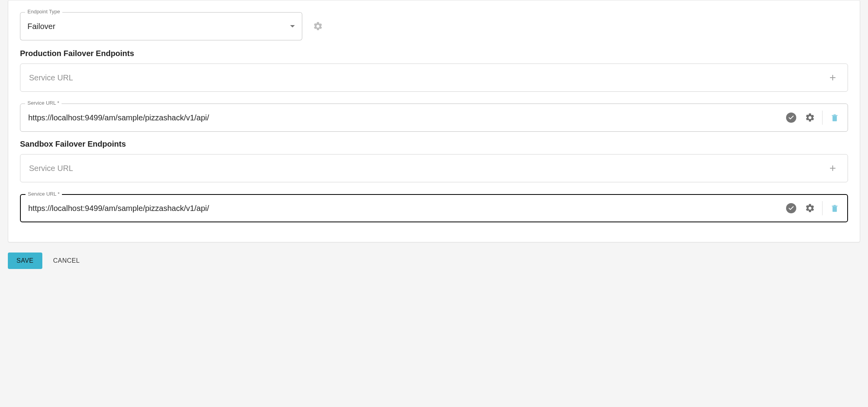 The width and height of the screenshot is (868, 407). Describe the element at coordinates (43, 103) in the screenshot. I see `production-url-label: Service URL *` at that location.